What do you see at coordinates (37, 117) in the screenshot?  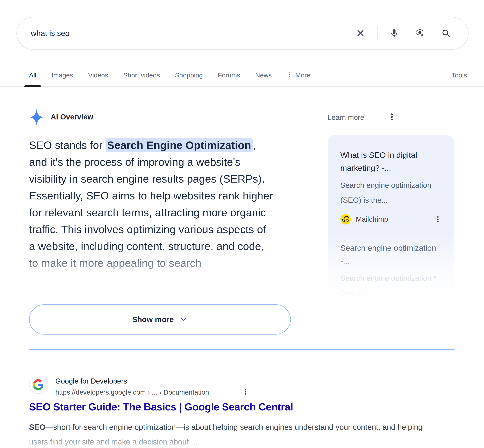 I see `sparkle-icon` at bounding box center [37, 117].